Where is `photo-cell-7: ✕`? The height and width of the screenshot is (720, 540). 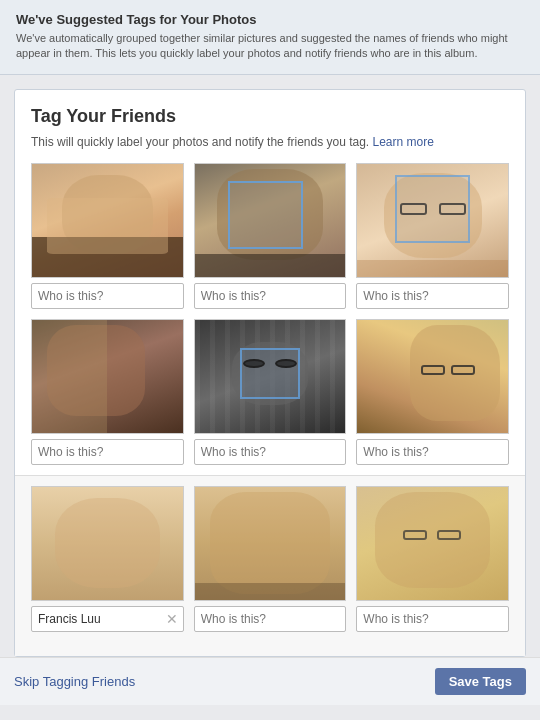
photo-cell-7: ✕ is located at coordinates (108, 559).